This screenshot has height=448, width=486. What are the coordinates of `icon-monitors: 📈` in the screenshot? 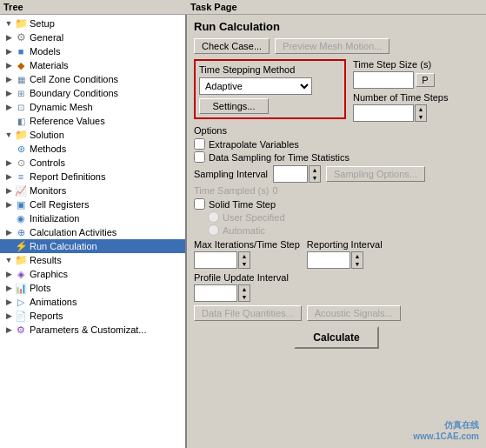 It's located at (21, 191).